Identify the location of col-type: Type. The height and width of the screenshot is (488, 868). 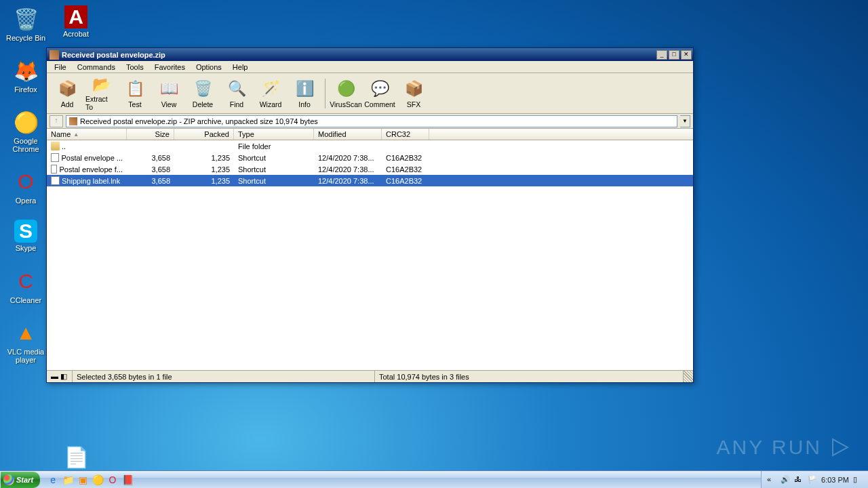
(274, 134).